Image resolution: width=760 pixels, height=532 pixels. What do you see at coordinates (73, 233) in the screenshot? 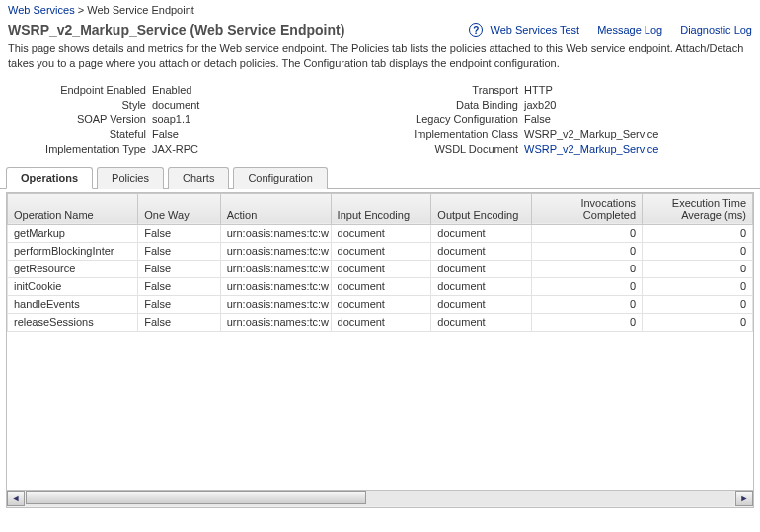
I see `cell-name: getMarkup` at bounding box center [73, 233].